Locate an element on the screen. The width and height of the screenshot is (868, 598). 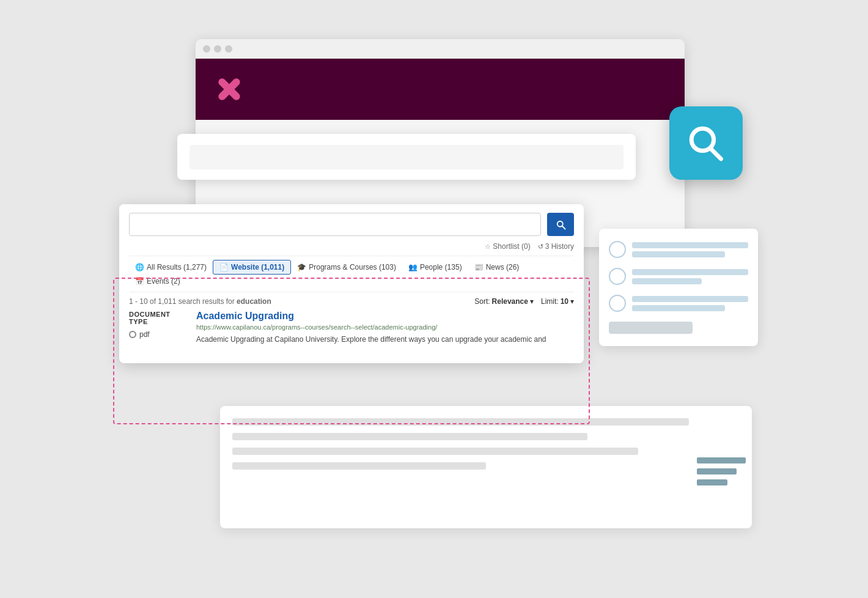
shortlist-history-bar: ☆ Shortlist (0) ↺ 3 History is located at coordinates (351, 248).